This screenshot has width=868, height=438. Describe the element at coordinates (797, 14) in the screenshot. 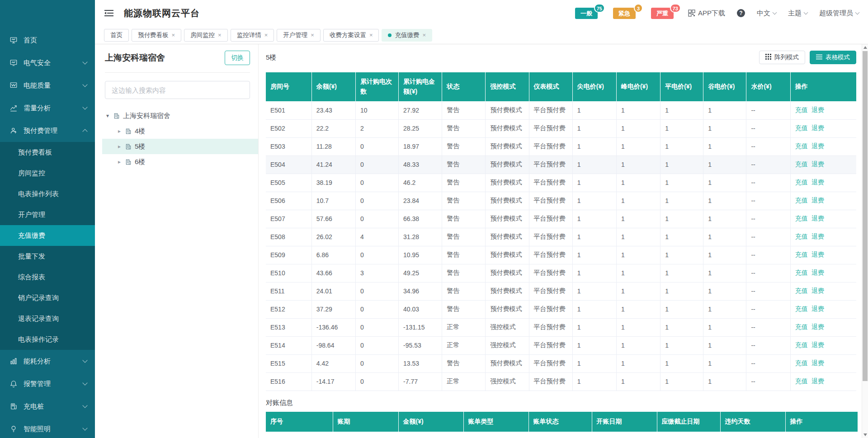

I see `theme-selector: 主题` at that location.